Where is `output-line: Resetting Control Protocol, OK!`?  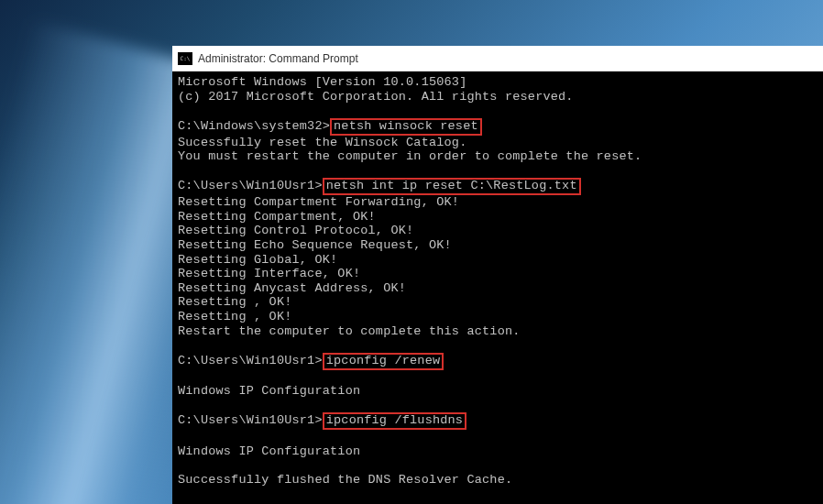 output-line: Resetting Control Protocol, OK! is located at coordinates (295, 231).